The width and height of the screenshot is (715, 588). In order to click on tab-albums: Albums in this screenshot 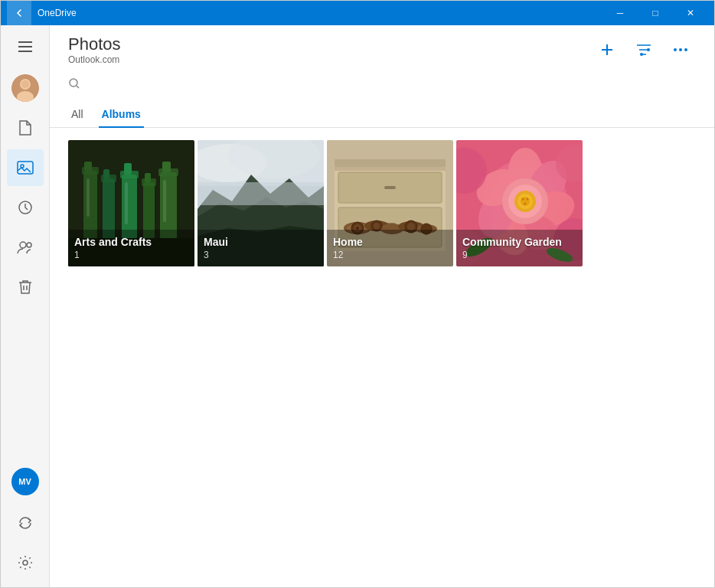, I will do `click(121, 115)`.